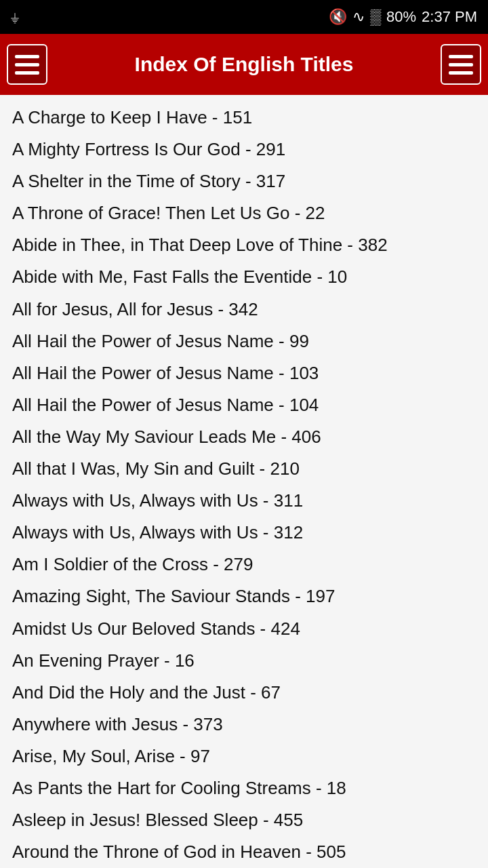  What do you see at coordinates (244, 693) in the screenshot?
I see `list-item: And Did the Holy and the Just - 67` at bounding box center [244, 693].